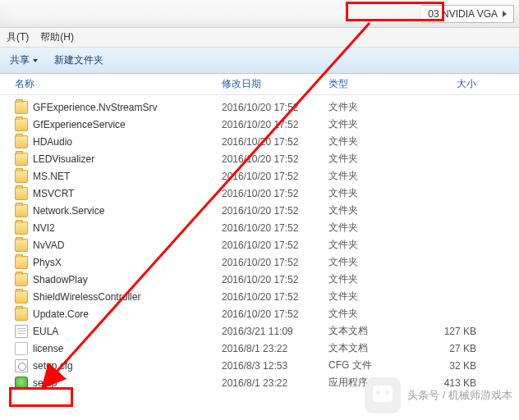 This screenshot has height=420, width=519. Describe the element at coordinates (95, 107) in the screenshot. I see `file-name: GFExperience.NvStreamSrv` at that location.